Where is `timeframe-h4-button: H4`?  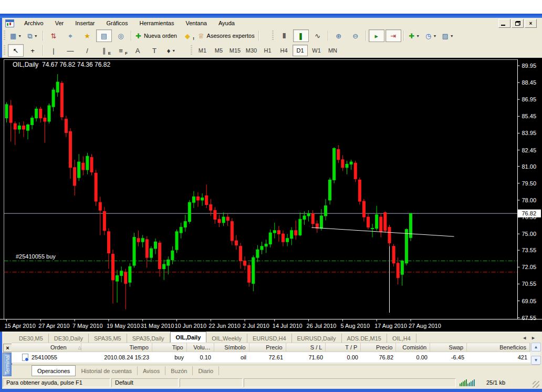
timeframe-h4-button: H4 is located at coordinates (284, 50).